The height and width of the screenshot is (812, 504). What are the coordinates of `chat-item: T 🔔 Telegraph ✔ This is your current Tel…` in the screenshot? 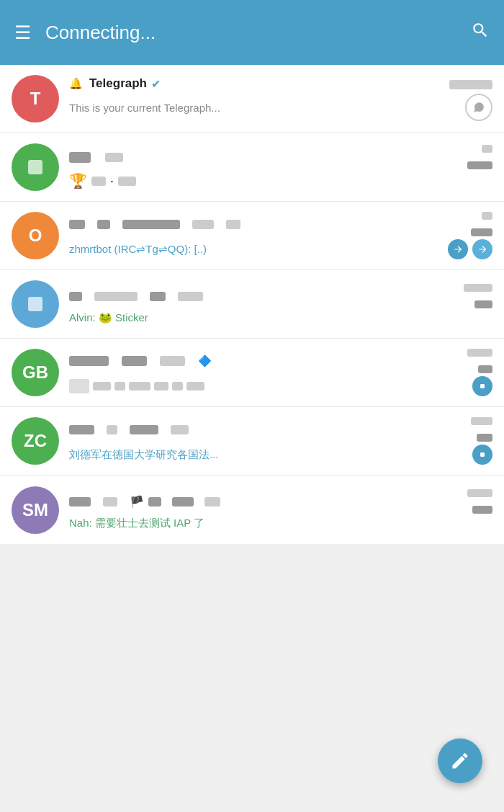 It's located at (252, 99).